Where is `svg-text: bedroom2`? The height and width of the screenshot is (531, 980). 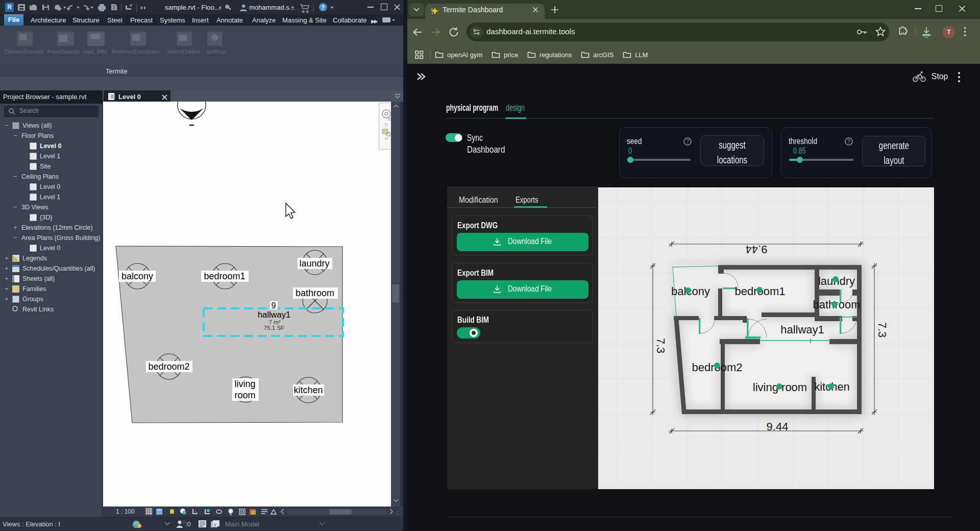 svg-text: bedroom2 is located at coordinates (168, 367).